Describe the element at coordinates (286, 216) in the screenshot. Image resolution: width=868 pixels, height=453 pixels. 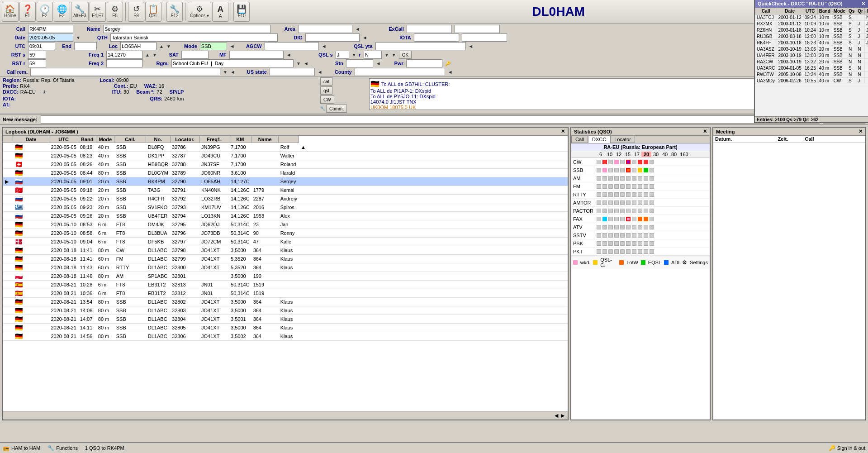
I see `logbook-row: 🇷🇺2020-05-0509:2620 mSSBUB4FER32794LO13K…` at that location.